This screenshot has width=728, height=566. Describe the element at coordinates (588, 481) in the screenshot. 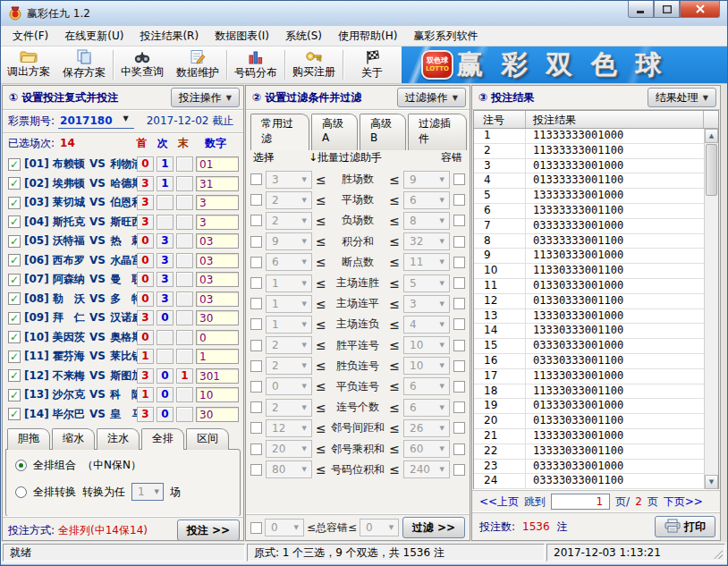

I see `result-row: 24 03333033001100` at that location.